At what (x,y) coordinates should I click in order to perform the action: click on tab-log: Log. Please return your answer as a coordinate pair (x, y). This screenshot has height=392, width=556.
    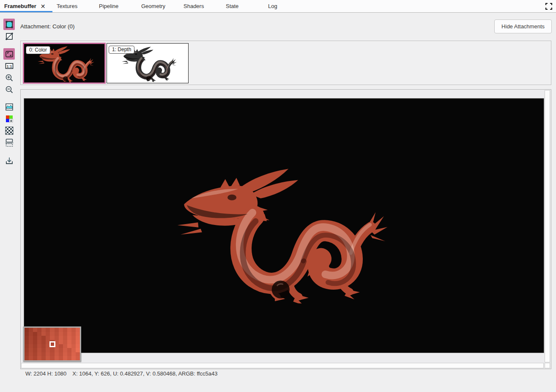
    Looking at the image, I should click on (285, 6).